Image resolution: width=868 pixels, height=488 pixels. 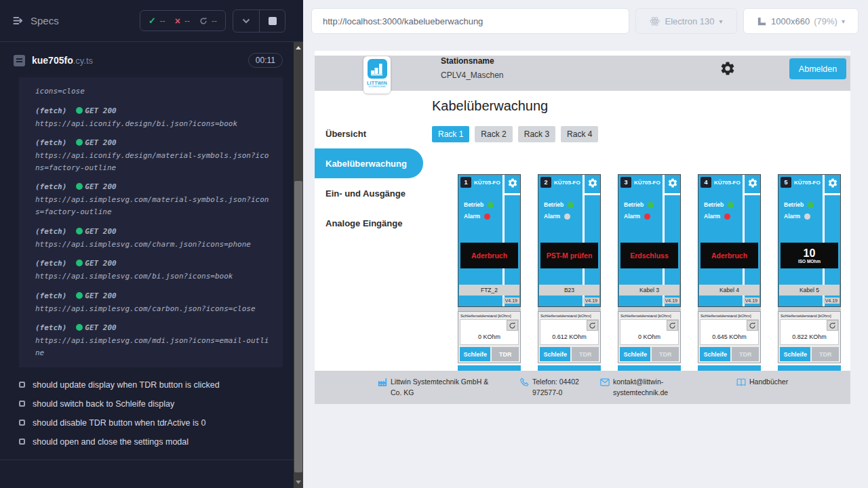 What do you see at coordinates (472, 216) in the screenshot?
I see `alarm-label: Alarm` at bounding box center [472, 216].